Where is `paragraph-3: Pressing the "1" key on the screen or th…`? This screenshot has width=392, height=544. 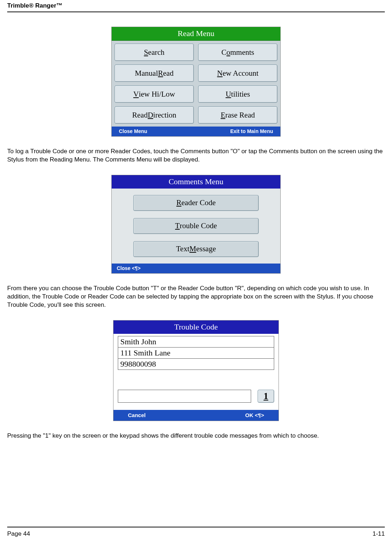
paragraph-3: Pressing the "1" key on the screen or th… is located at coordinates (196, 436).